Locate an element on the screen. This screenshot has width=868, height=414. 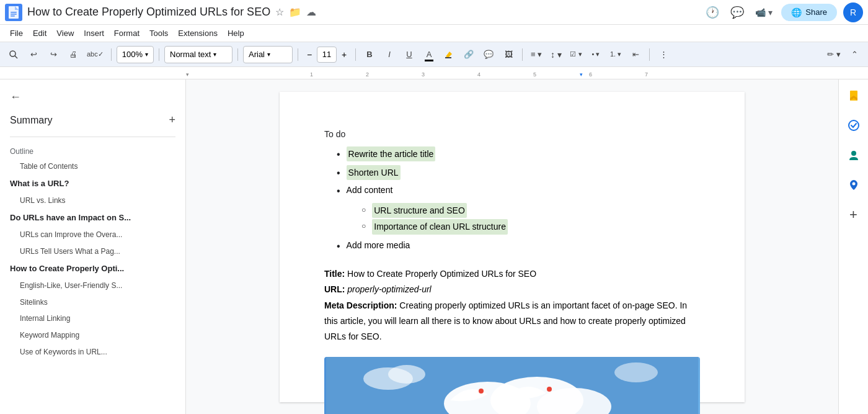
contacts-icon is located at coordinates (854, 155).